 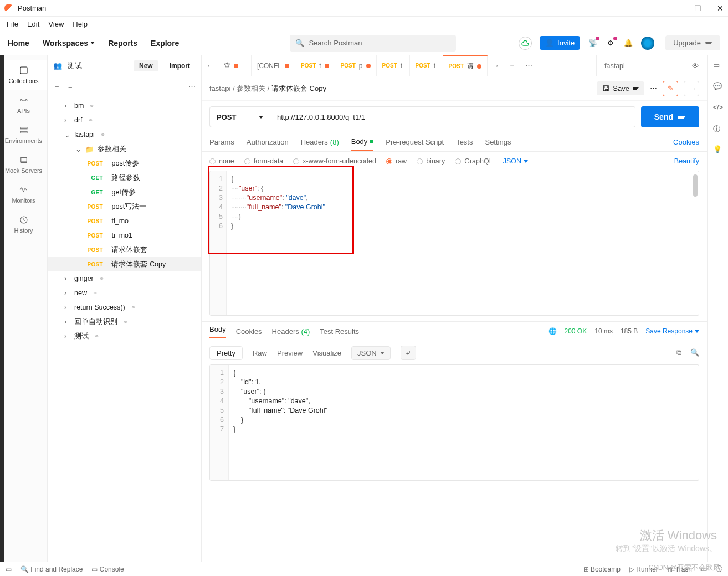 What do you see at coordinates (515, 161) in the screenshot?
I see `body-format-selector: JSON` at bounding box center [515, 161].